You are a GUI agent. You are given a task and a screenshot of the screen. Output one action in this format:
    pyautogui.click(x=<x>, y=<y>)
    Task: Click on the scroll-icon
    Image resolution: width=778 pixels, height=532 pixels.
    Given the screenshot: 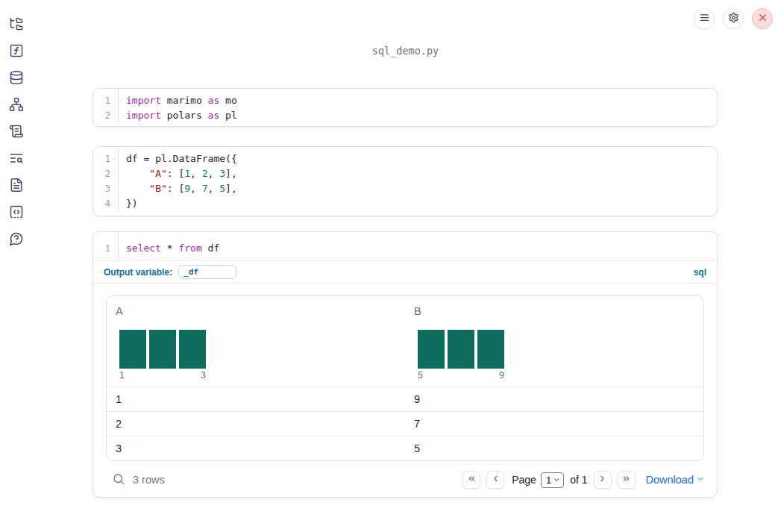 What is the action you would take?
    pyautogui.click(x=16, y=133)
    